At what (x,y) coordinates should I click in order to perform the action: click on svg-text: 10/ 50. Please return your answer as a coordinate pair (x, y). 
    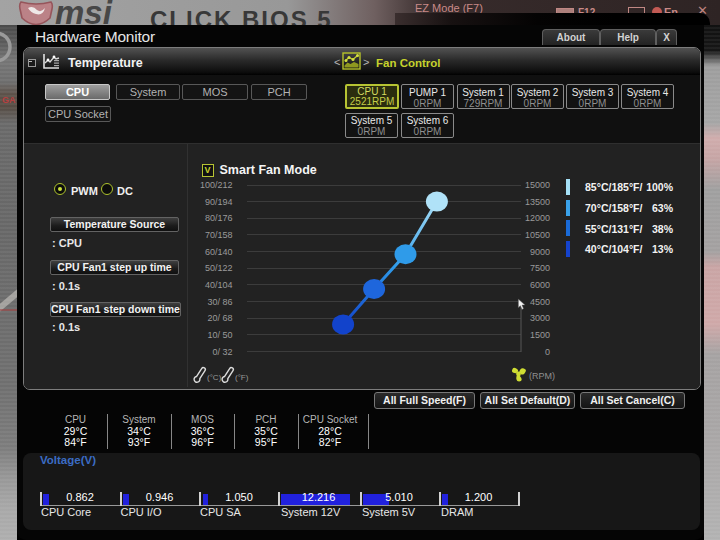
    Looking at the image, I should click on (220, 335).